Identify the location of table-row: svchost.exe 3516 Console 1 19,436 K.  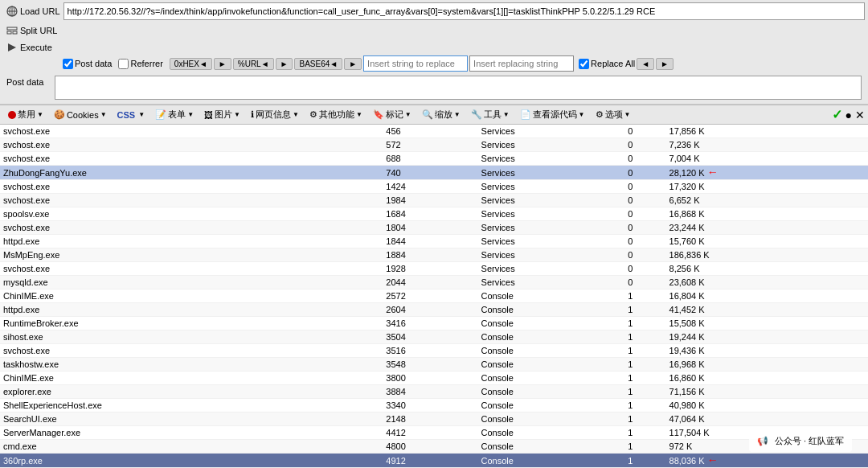
(434, 351).